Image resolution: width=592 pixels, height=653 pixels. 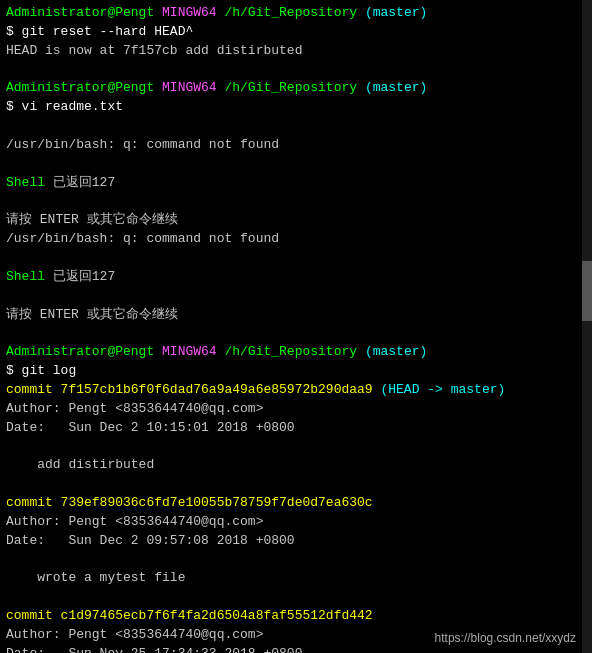 What do you see at coordinates (587, 326) in the screenshot?
I see `scrollbar` at bounding box center [587, 326].